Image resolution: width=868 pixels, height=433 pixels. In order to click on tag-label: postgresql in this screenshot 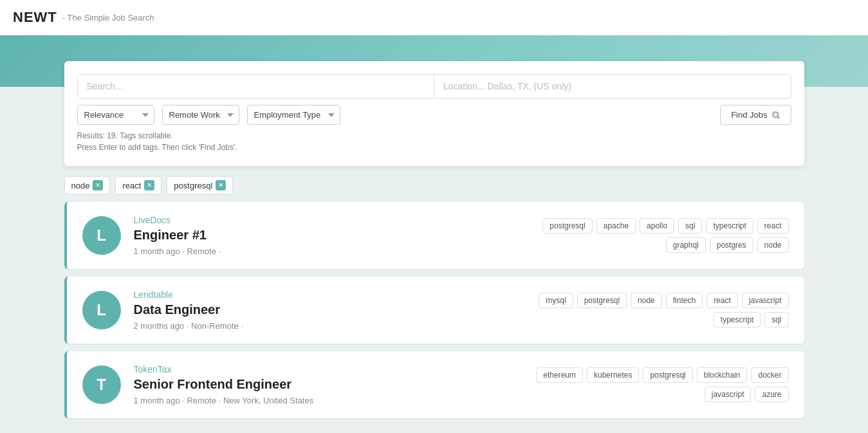, I will do `click(193, 185)`.